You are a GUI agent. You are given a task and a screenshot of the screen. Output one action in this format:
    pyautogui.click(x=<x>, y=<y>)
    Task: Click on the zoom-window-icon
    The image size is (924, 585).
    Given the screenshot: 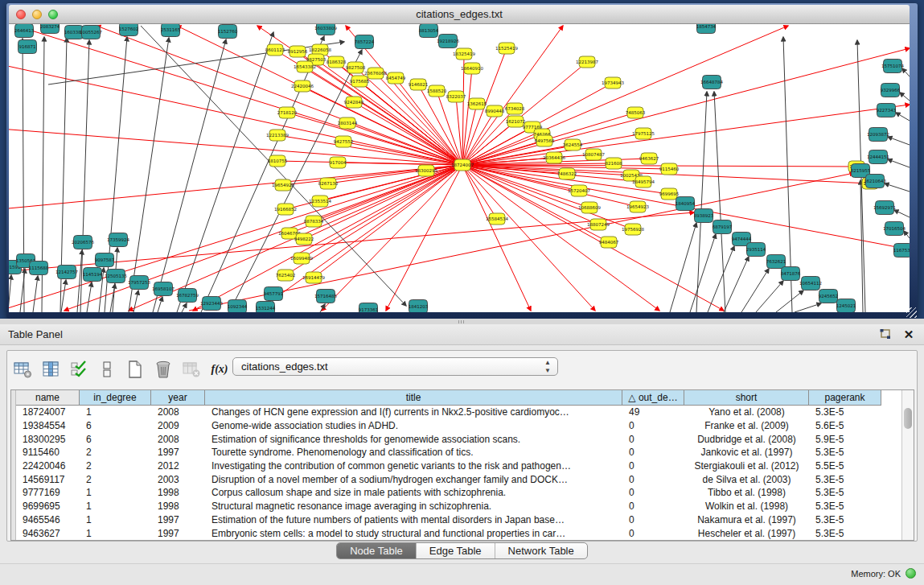 What is the action you would take?
    pyautogui.click(x=53, y=14)
    